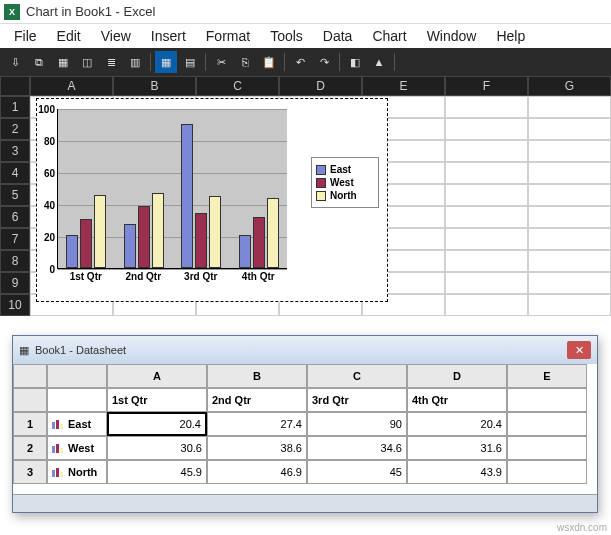 The image size is (611, 535). I want to click on color-icon: ◫, so click(87, 62).